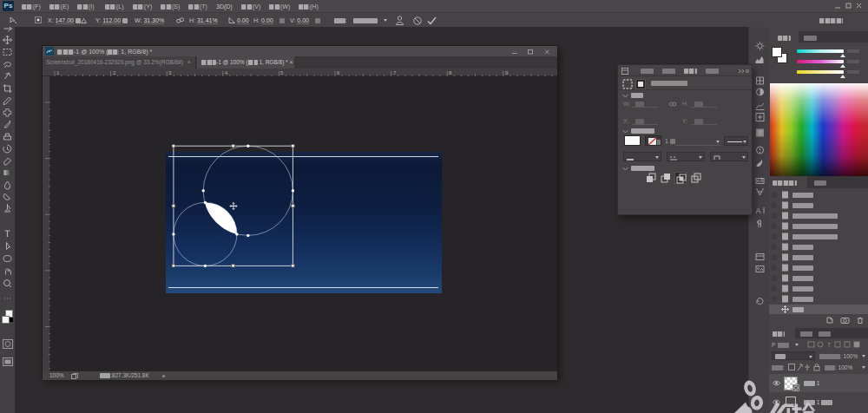  What do you see at coordinates (450, 73) in the screenshot?
I see `svg-text: 8` at bounding box center [450, 73].